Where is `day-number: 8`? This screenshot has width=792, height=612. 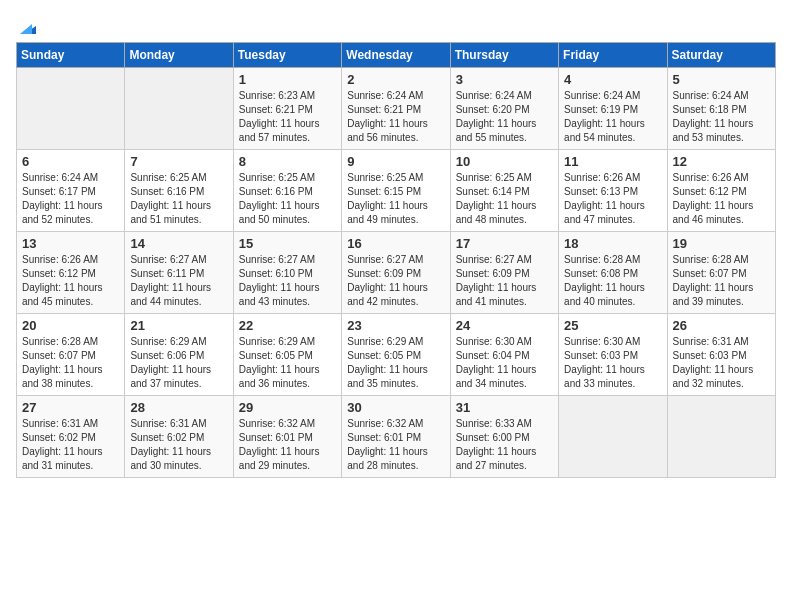
day-number: 8 is located at coordinates (288, 162).